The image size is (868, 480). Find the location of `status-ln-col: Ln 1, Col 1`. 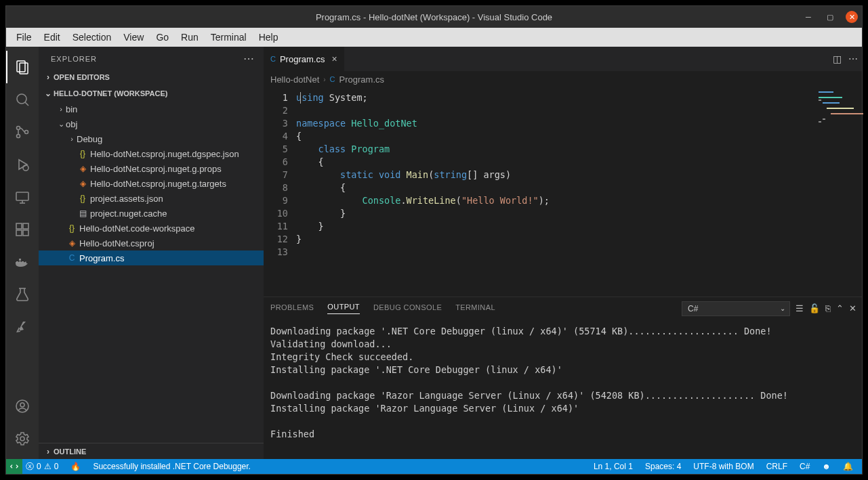

status-ln-col: Ln 1, Col 1 is located at coordinates (613, 466).